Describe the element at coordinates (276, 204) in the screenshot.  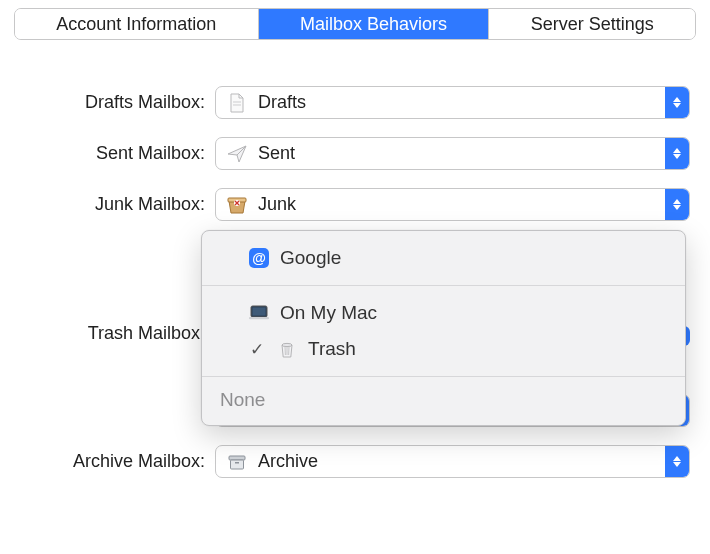
I see `select-junk-value: Junk` at that location.